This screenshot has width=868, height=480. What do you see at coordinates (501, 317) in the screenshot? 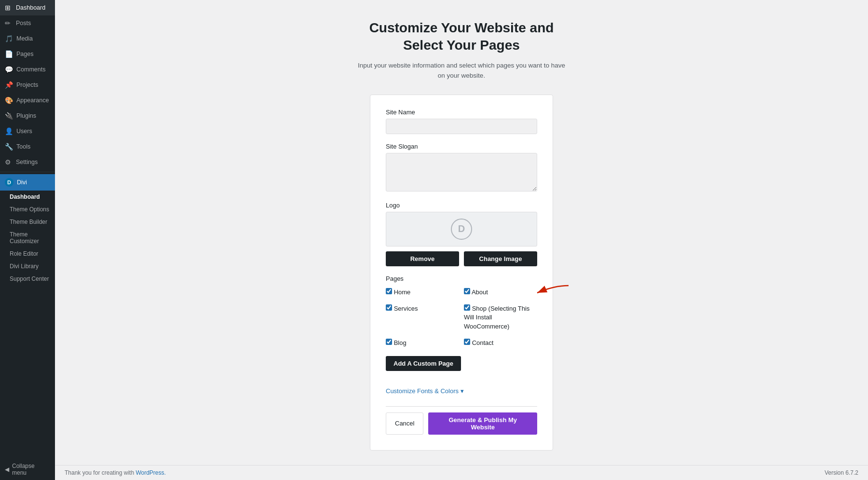
I see `page-checkbox-shop: Shop (Selecting This Will Install WooCom…` at bounding box center [501, 317].